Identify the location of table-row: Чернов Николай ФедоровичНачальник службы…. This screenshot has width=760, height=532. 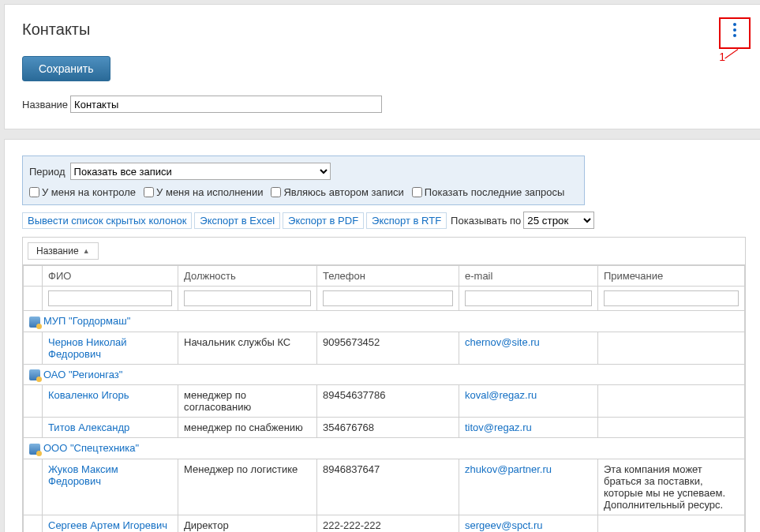
(384, 347).